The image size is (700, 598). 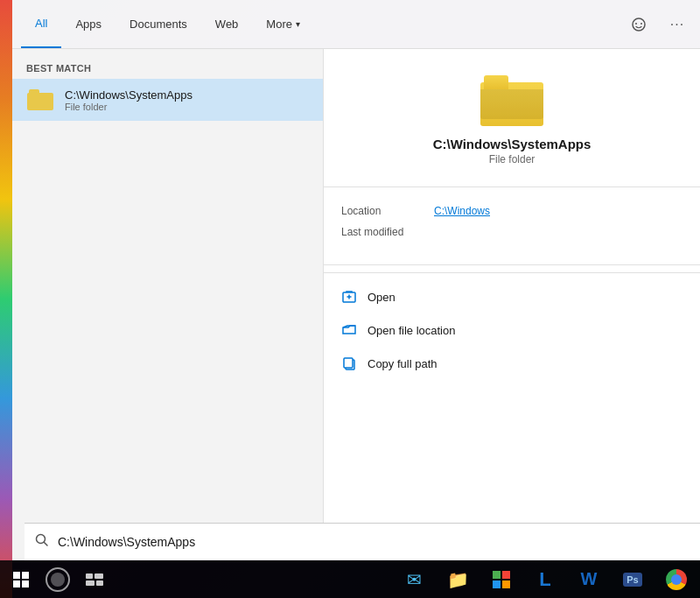 I want to click on last-modified-row: Last modified, so click(x=512, y=232).